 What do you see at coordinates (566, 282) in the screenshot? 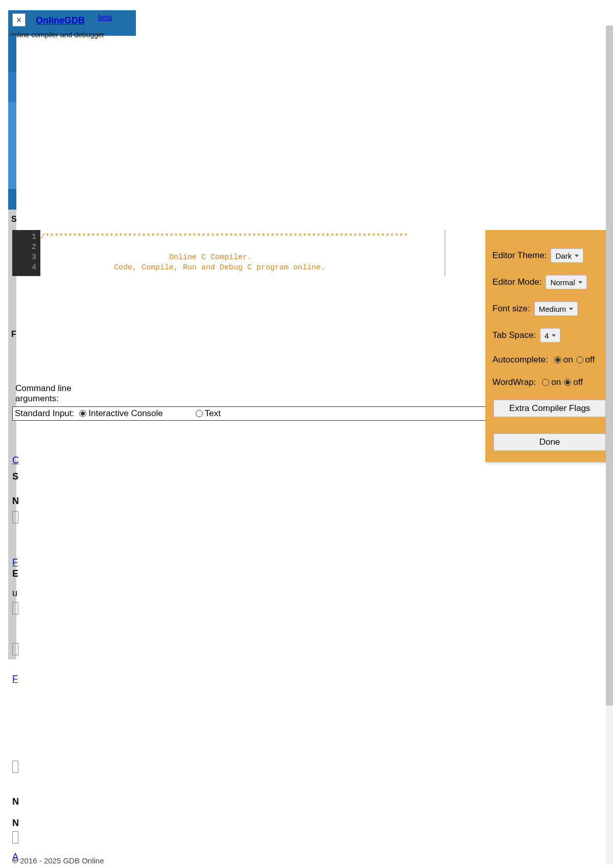
I see `editor-mode-dropdown: Normal` at bounding box center [566, 282].